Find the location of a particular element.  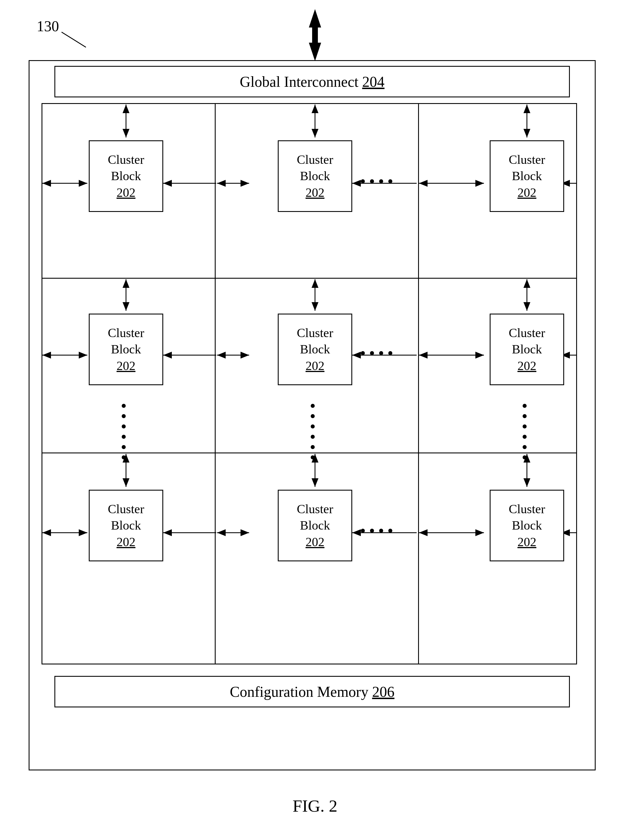

cluster-block-r1c2: Cluster Block 202 is located at coordinates (315, 176).